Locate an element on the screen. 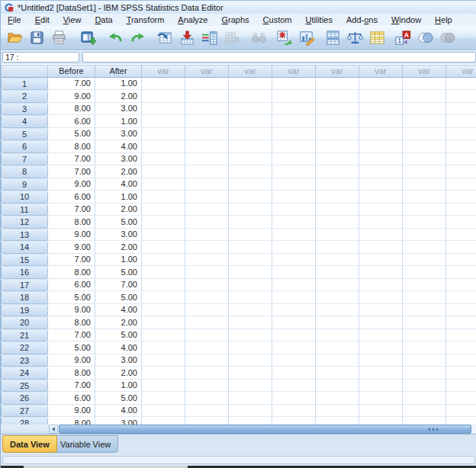  row-number: 10 is located at coordinates (24, 197).